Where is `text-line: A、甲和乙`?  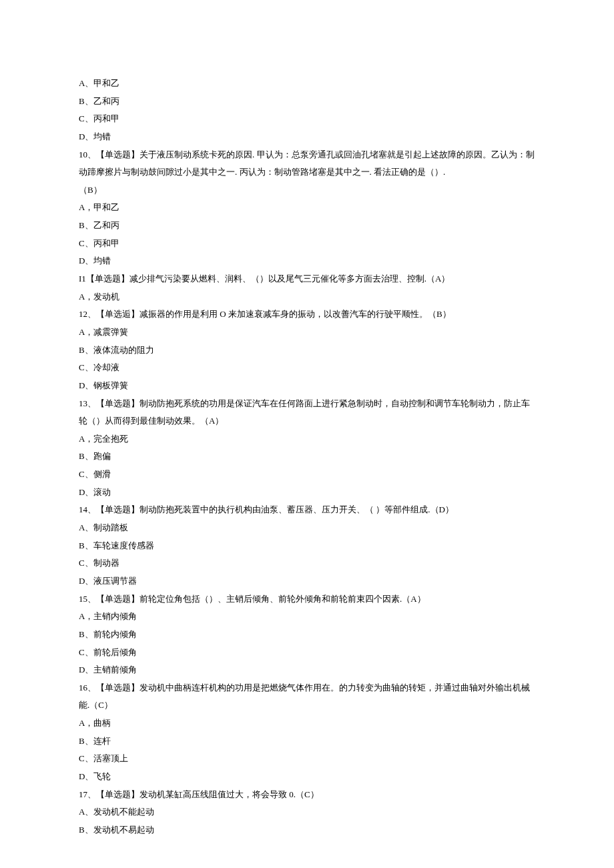
text-line: A、甲和乙 is located at coordinates (307, 84).